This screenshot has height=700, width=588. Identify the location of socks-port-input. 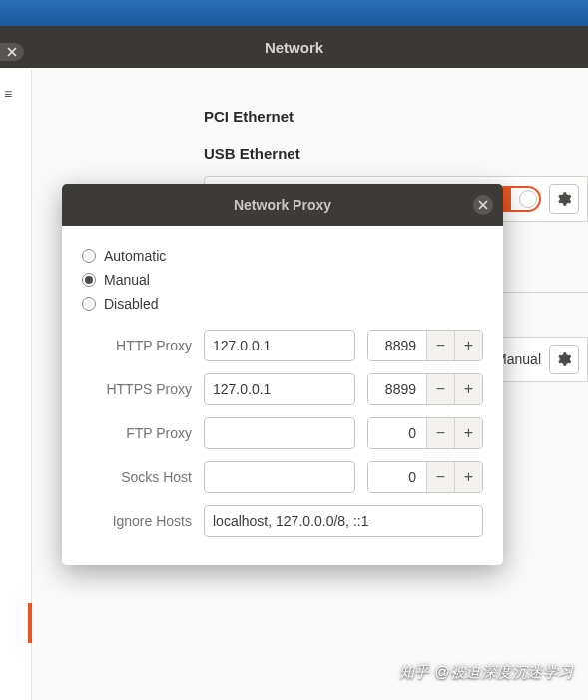
(397, 477).